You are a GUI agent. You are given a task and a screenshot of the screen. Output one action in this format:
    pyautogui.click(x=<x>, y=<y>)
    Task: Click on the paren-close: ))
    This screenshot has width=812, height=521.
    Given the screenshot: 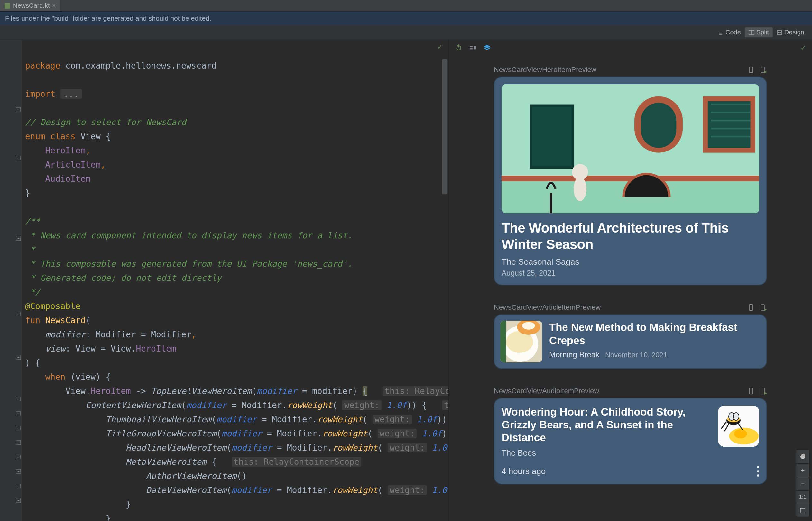 What is the action you would take?
    pyautogui.click(x=445, y=434)
    